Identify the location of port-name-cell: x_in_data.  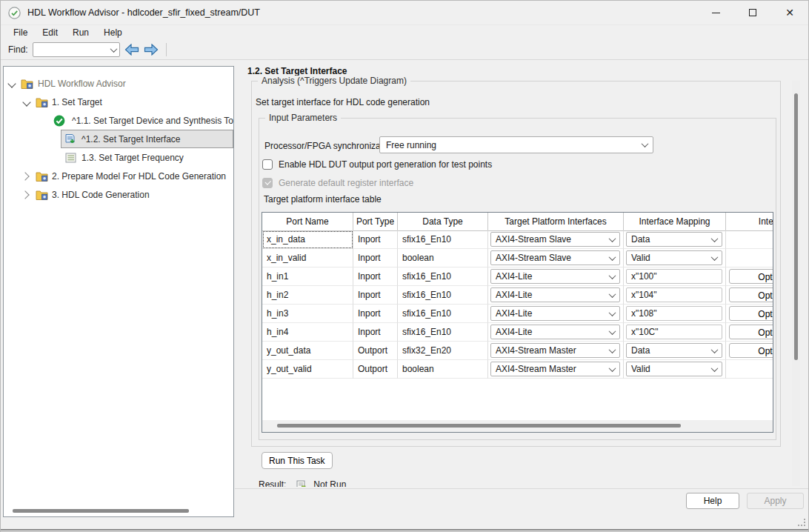
(308, 240).